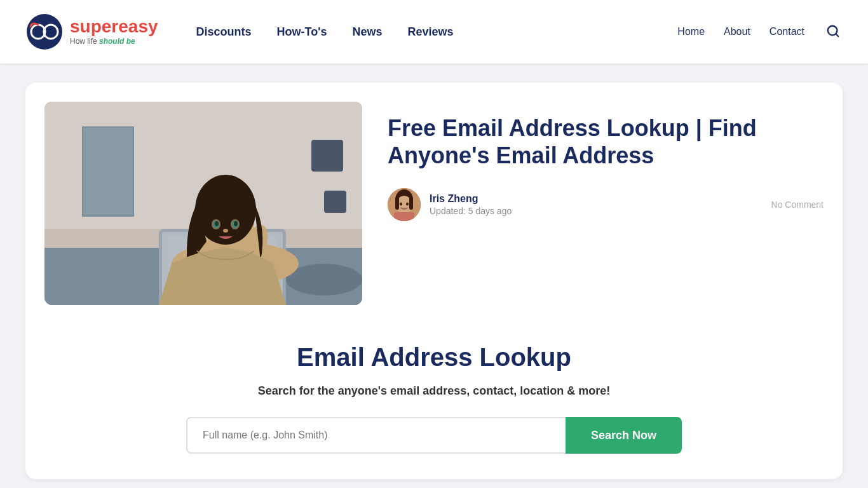 The height and width of the screenshot is (488, 868). Describe the element at coordinates (833, 32) in the screenshot. I see `search-button` at that location.